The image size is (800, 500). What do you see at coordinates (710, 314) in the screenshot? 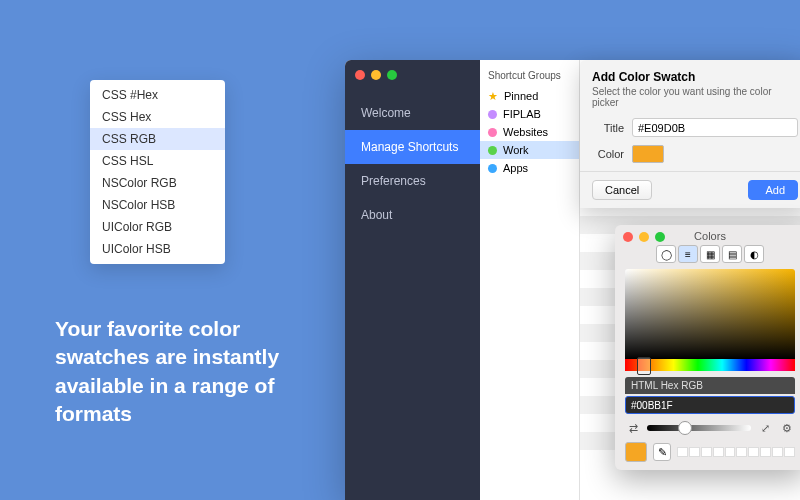
I see `saturation-brightness-field` at bounding box center [710, 314].